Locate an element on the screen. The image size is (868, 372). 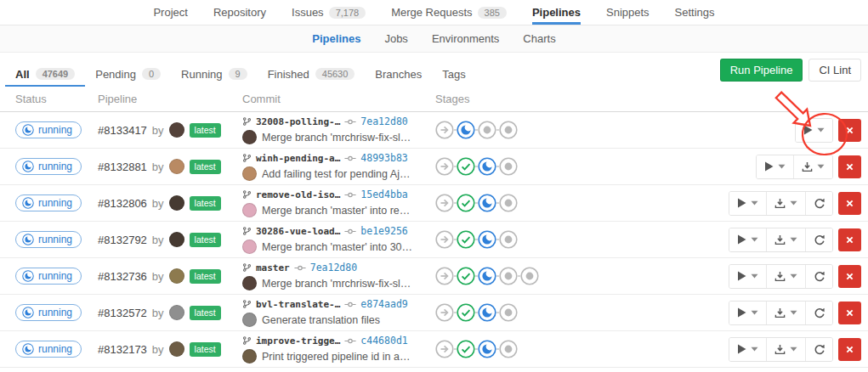
pipeline-link: #8133417 is located at coordinates (122, 131).